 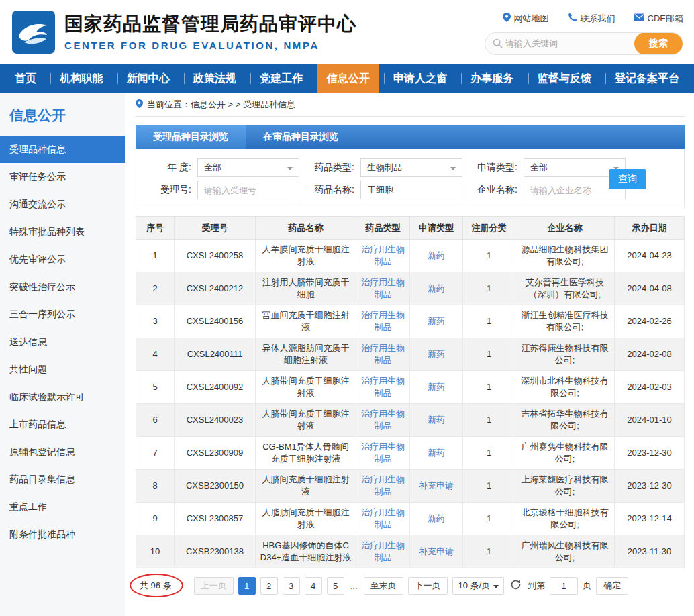 I want to click on goto-confirm-button: 确定, so click(x=612, y=586).